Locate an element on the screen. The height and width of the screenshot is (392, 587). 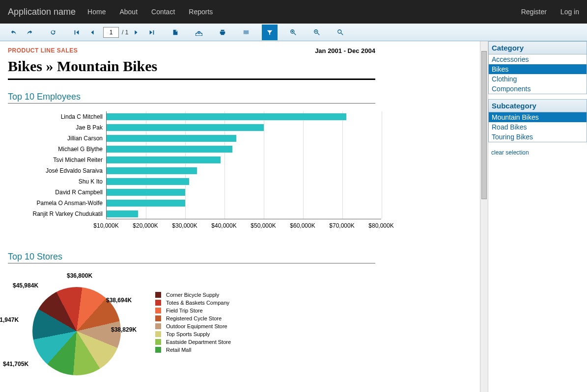
page-number-input is located at coordinates (111, 32).